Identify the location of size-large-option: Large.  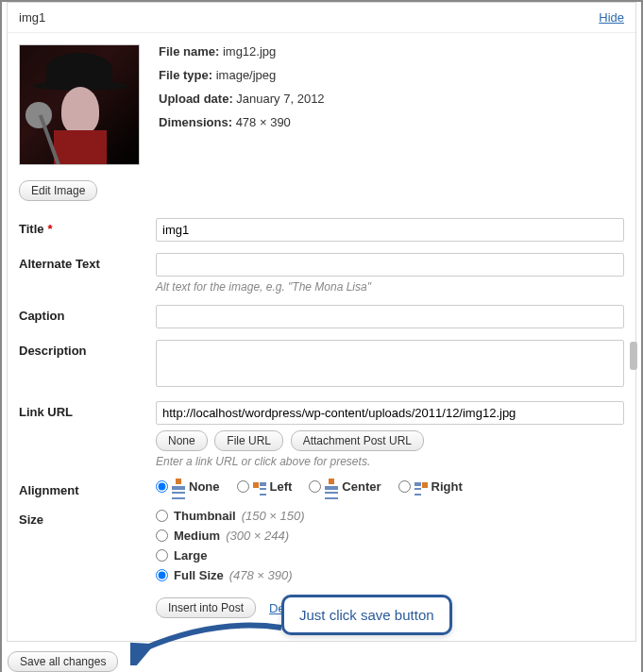
(390, 555).